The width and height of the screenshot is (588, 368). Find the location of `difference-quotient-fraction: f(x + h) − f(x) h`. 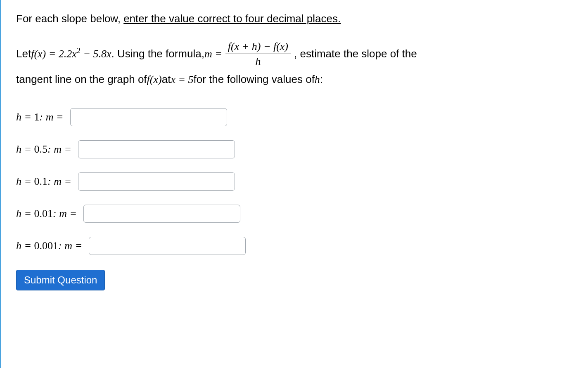

difference-quotient-fraction: f(x + h) − f(x) h is located at coordinates (258, 54).